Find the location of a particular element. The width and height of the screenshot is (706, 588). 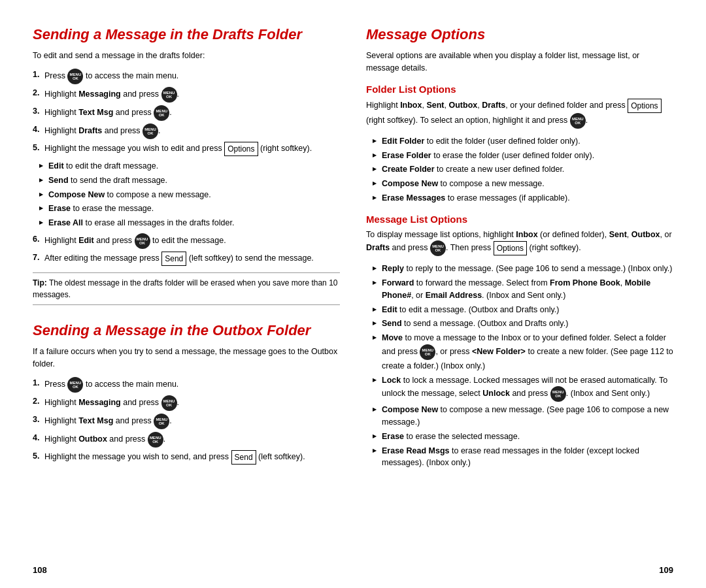

folder-menu-btn: MENUOK is located at coordinates (578, 121).